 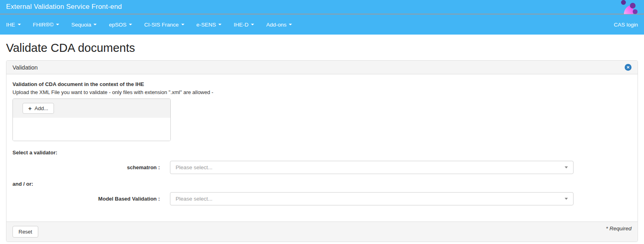 What do you see at coordinates (38, 109) in the screenshot?
I see `add-file-button: + Add...` at bounding box center [38, 109].